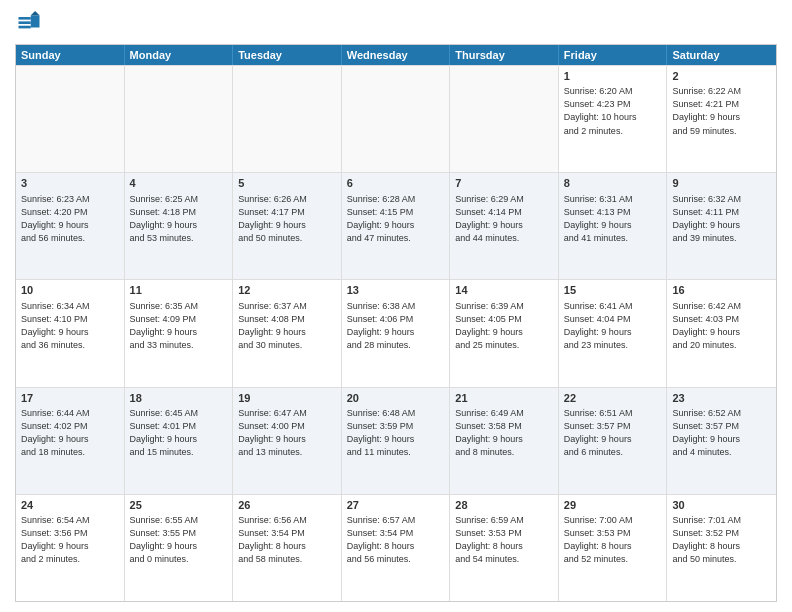 This screenshot has width=792, height=612. What do you see at coordinates (614, 55) in the screenshot?
I see `header-day-friday: Friday` at bounding box center [614, 55].